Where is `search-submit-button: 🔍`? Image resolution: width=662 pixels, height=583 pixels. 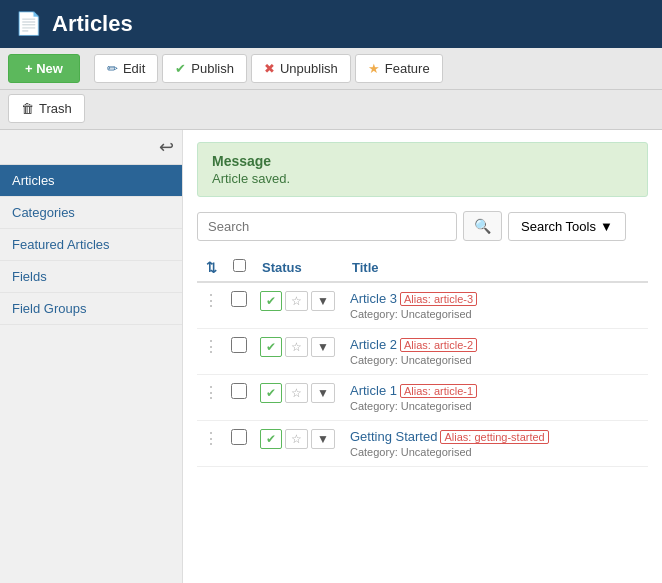
search-submit-button: 🔍 is located at coordinates (482, 226).